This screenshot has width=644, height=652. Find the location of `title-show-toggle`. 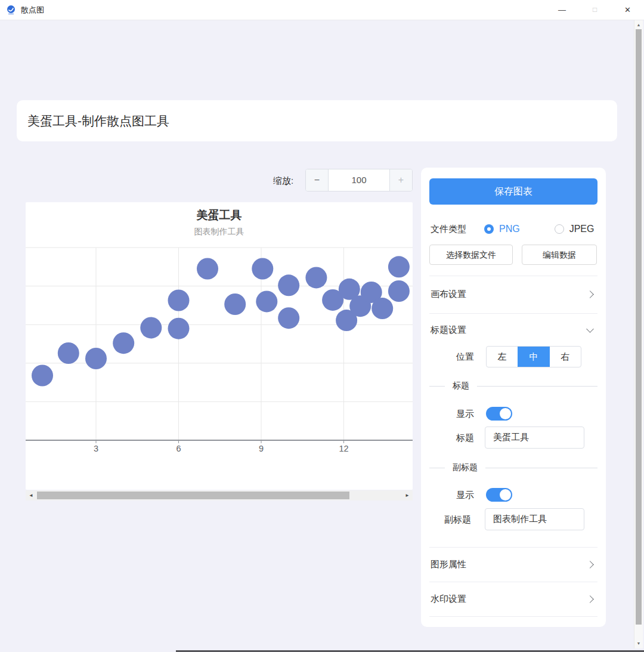

title-show-toggle is located at coordinates (499, 414).